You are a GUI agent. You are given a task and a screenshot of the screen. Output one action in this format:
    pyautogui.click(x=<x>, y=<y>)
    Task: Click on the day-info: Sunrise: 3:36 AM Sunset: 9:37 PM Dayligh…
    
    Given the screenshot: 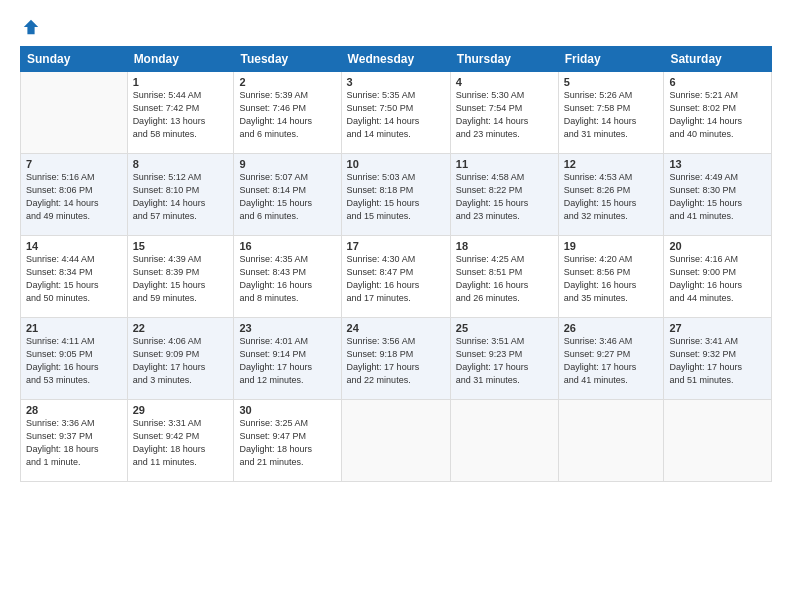 What is the action you would take?
    pyautogui.click(x=74, y=443)
    